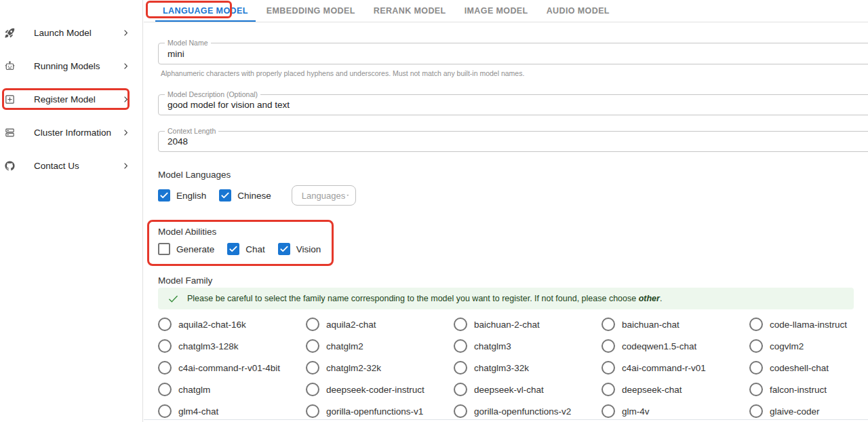  Describe the element at coordinates (675, 324) in the screenshot. I see `radio-baichuan-chat: baichuan-chat` at that location.